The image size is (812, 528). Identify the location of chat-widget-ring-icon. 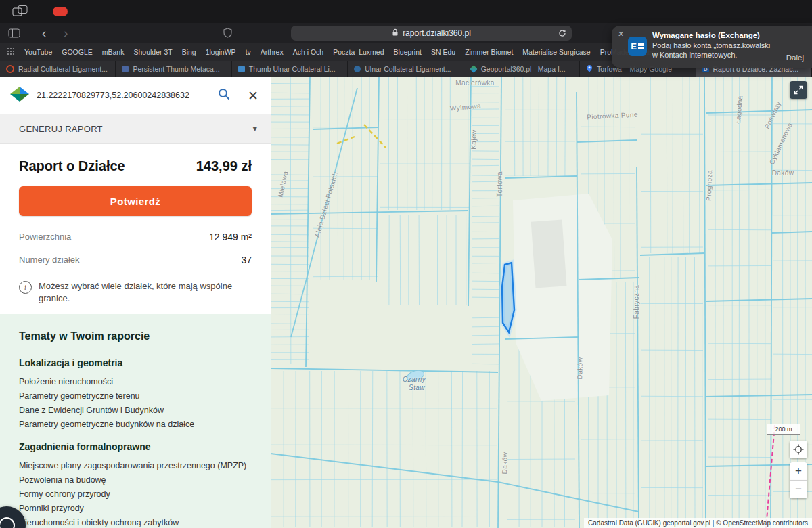
(7, 523).